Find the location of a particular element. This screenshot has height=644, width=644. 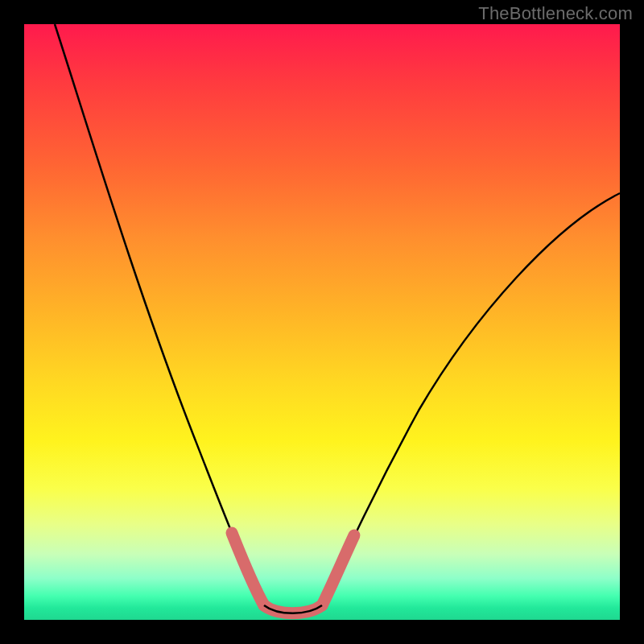

highlight-right is located at coordinates (338, 570).